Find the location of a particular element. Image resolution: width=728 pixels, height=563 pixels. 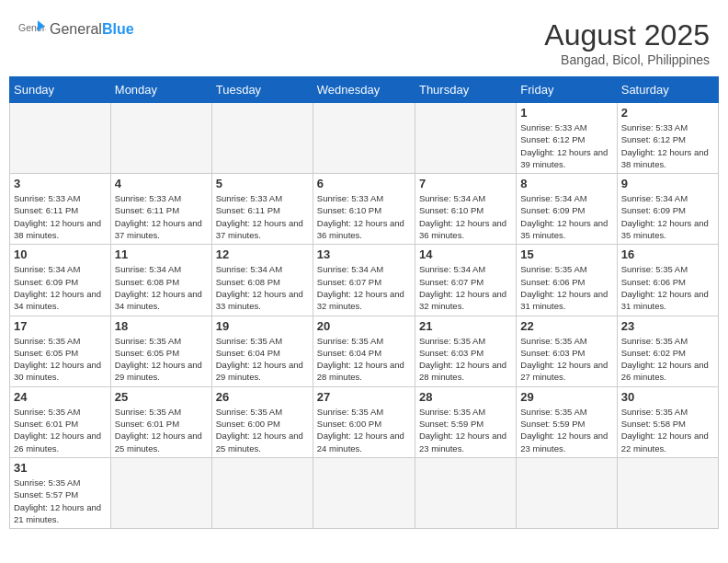

day-number: 21 is located at coordinates (465, 326).